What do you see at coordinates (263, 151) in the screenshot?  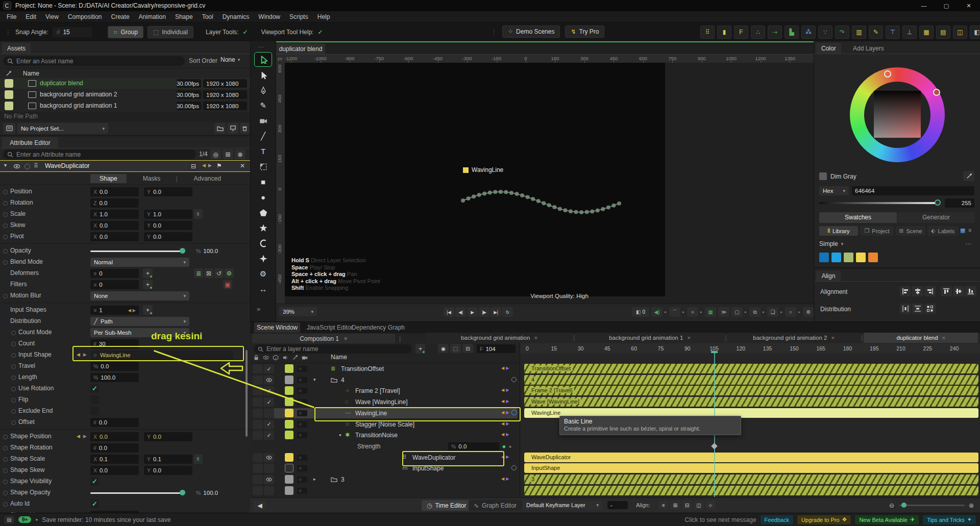 I see `text-tool-icon: T` at bounding box center [263, 151].